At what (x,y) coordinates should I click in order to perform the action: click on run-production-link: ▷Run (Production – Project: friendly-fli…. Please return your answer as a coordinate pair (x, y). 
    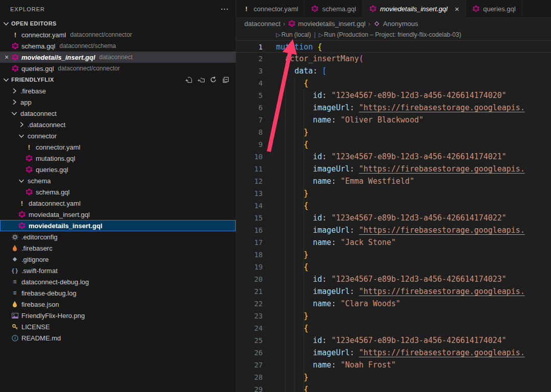
    Looking at the image, I should click on (390, 35).